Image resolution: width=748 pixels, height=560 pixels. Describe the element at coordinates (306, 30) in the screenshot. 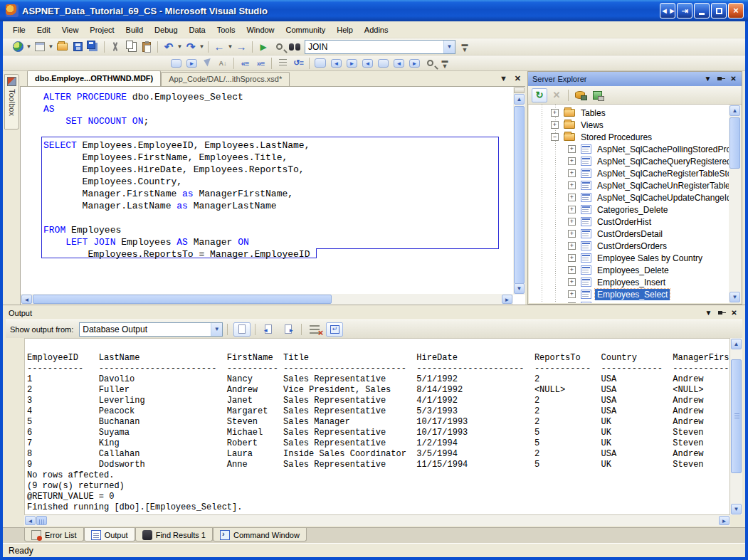

I see `menu-community: Community` at that location.